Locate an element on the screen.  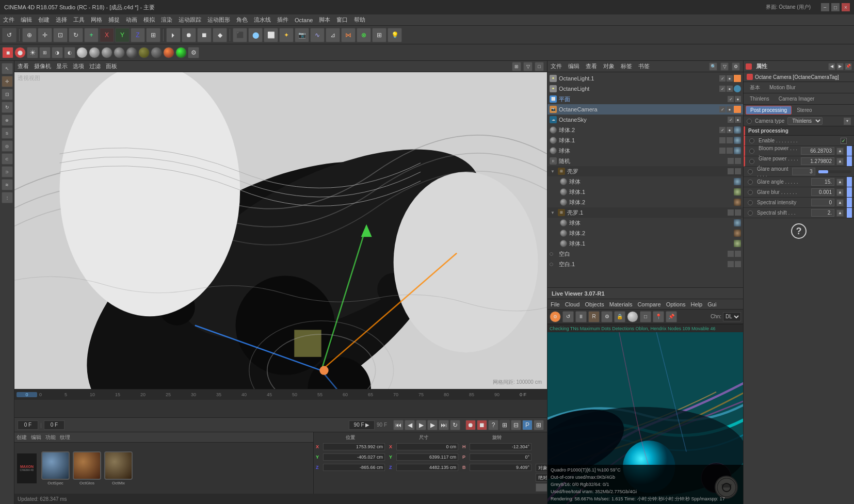
group-expand: ▼ is located at coordinates (553, 171).